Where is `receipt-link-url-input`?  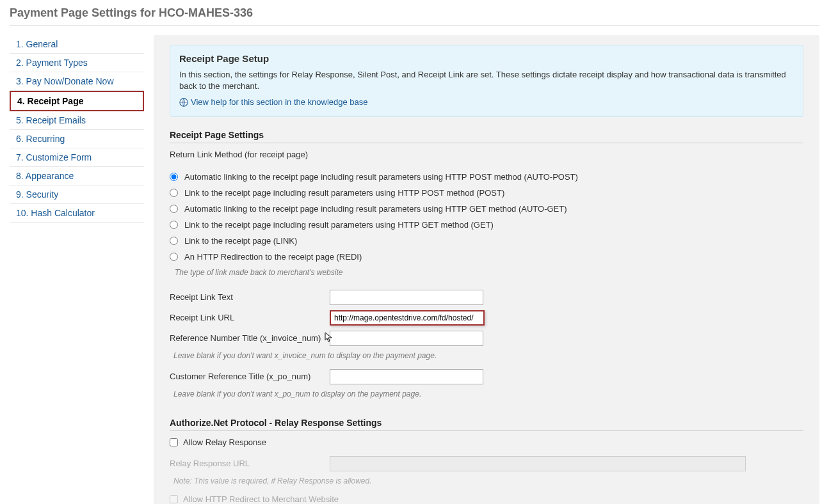
receipt-link-url-input is located at coordinates (407, 318).